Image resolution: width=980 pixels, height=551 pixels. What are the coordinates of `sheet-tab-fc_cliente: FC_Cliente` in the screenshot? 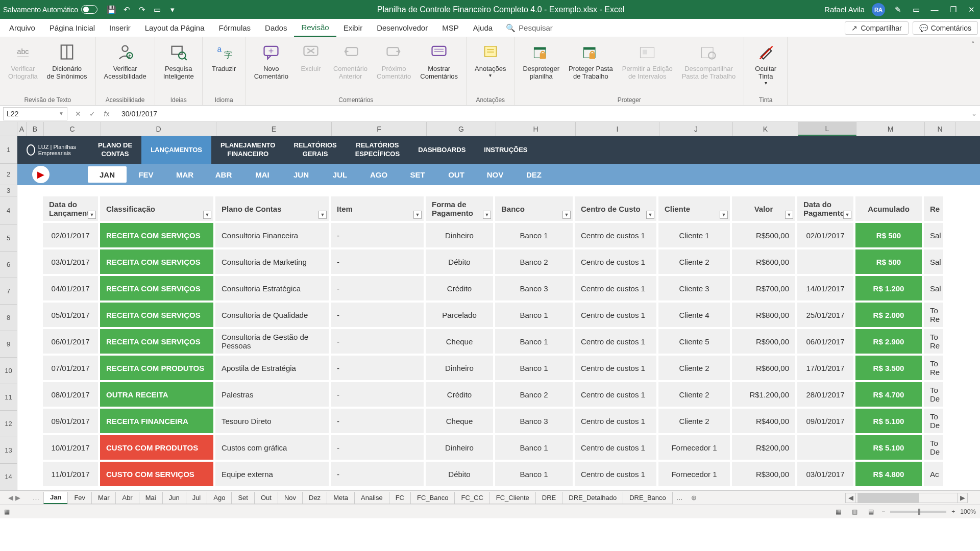 It's located at (512, 498).